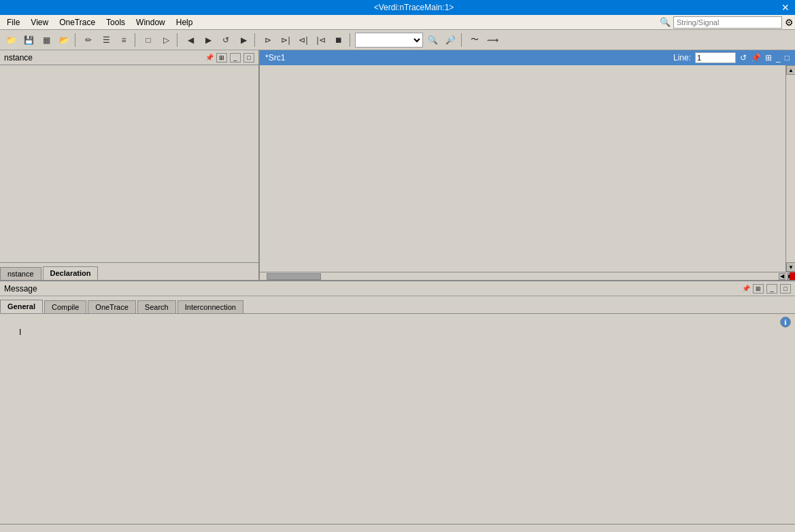 The width and height of the screenshot is (795, 532). I want to click on panel-max-btn: □, so click(249, 58).